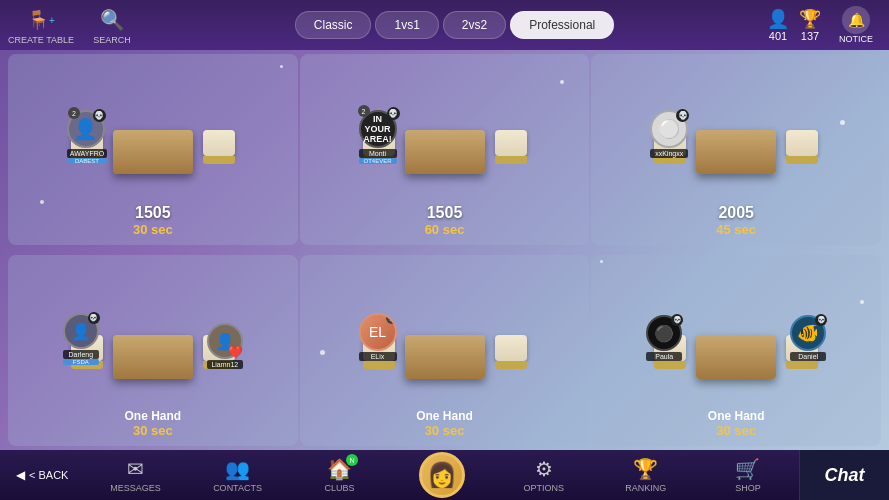 This screenshot has height=500, width=889. What do you see at coordinates (736, 430) in the screenshot?
I see `room-time-r6: 30 sec` at bounding box center [736, 430].